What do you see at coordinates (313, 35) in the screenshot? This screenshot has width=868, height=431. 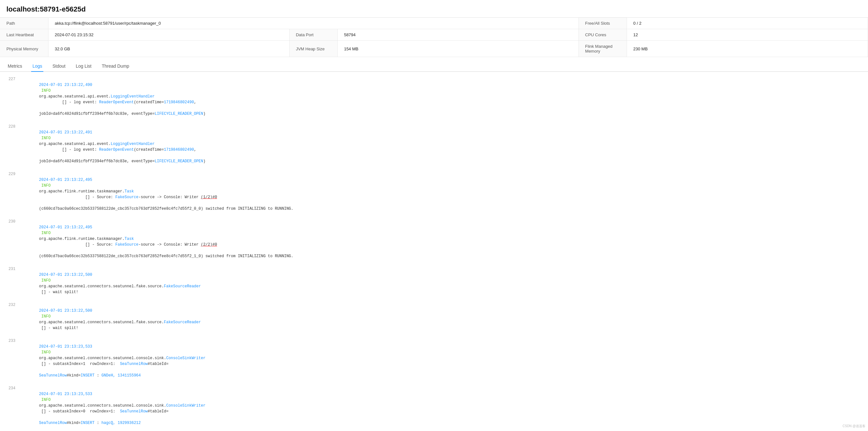 I see `data-port-label: Data Port` at bounding box center [313, 35].